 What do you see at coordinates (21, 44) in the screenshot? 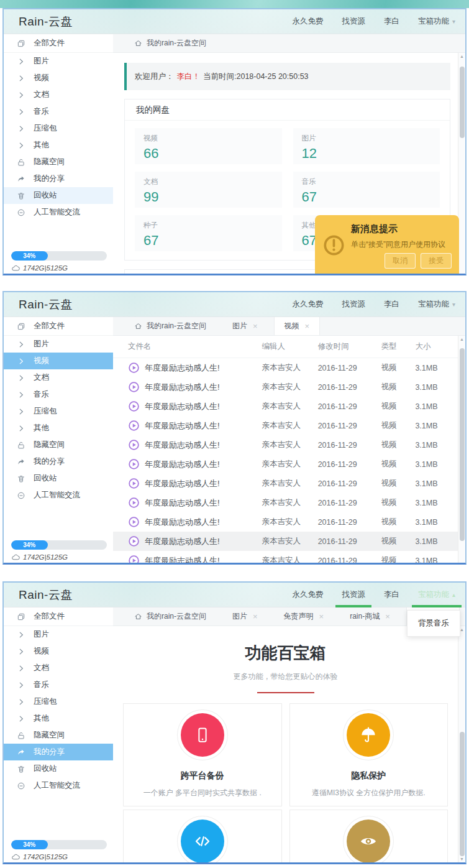
I see `files-icon` at bounding box center [21, 44].